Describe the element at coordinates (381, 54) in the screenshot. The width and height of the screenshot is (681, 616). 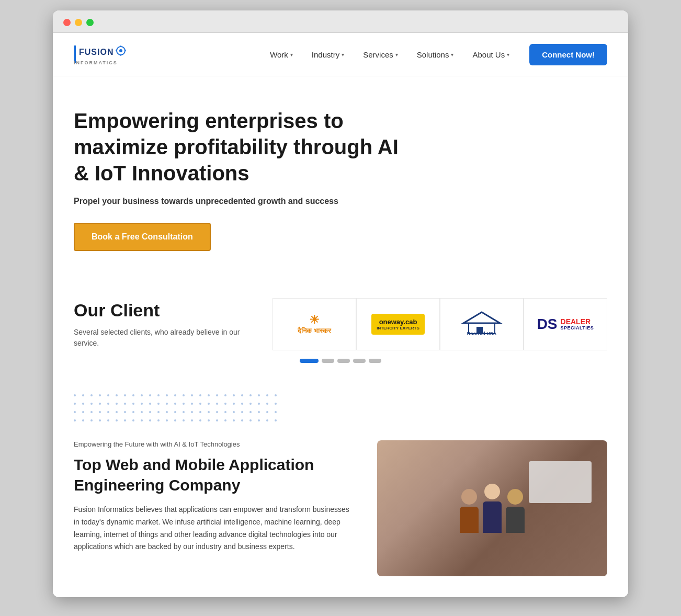
I see `nav-item-services: Services ▾` at that location.